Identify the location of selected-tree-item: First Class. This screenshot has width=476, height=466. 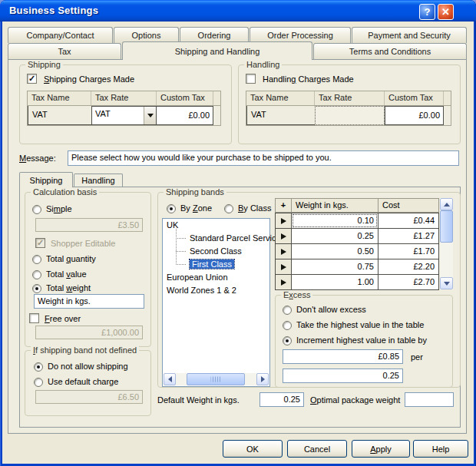
(212, 264).